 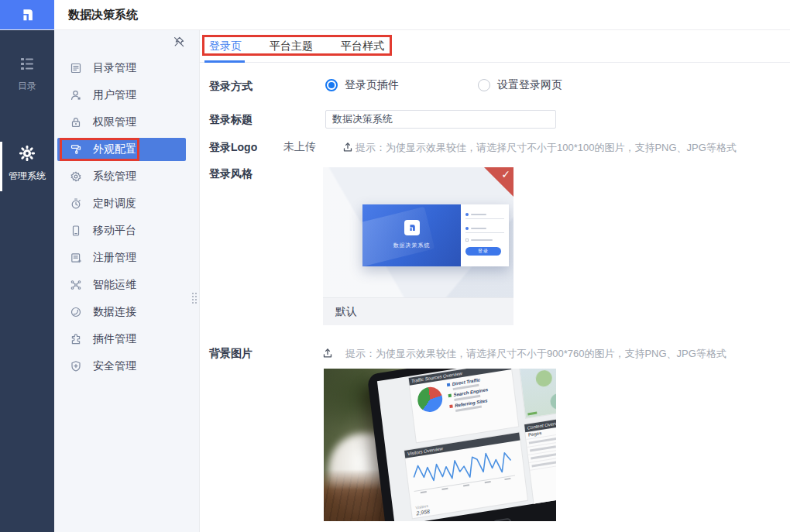 I want to click on thumbnail-login-button: 登录, so click(x=483, y=251).